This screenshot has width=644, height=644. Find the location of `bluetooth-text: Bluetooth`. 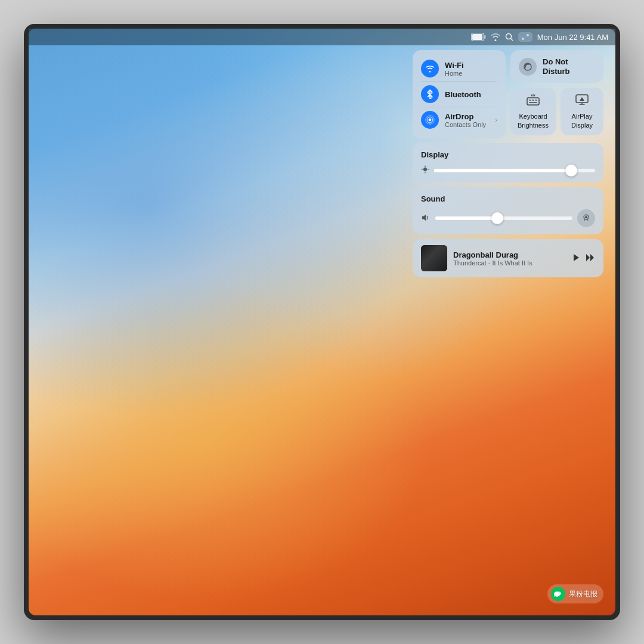

bluetooth-text: Bluetooth is located at coordinates (471, 94).